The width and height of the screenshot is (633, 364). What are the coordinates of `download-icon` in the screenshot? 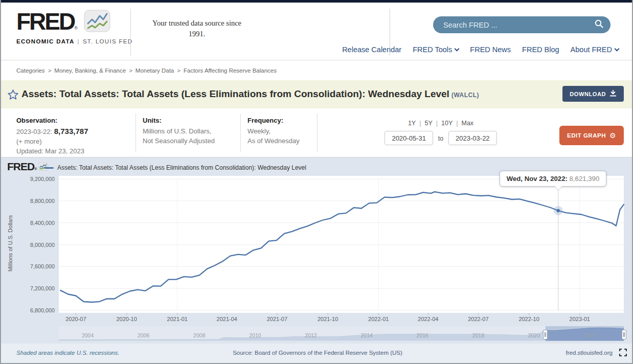 It's located at (613, 94).